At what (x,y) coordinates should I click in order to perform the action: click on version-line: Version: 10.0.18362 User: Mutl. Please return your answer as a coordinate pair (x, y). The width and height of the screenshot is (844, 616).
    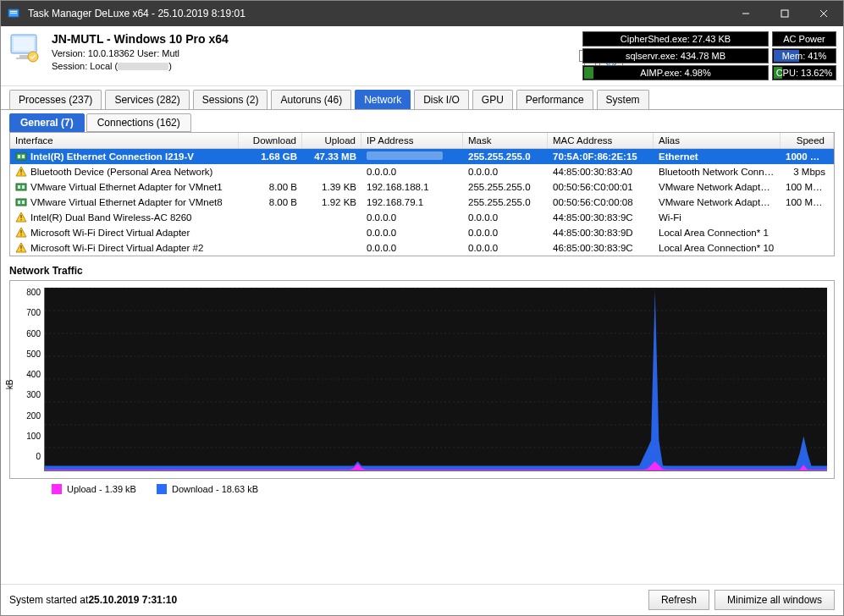
    Looking at the image, I should click on (141, 54).